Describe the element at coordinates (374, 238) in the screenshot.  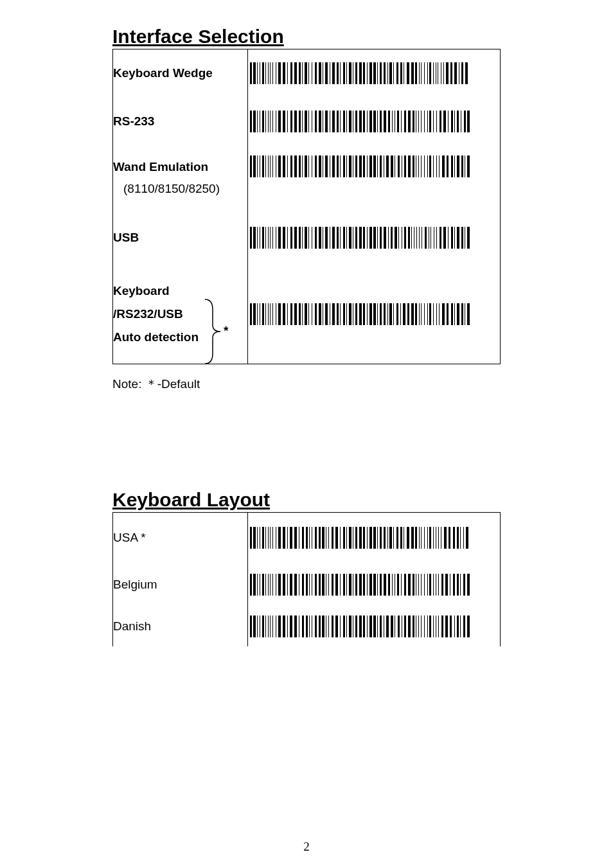
I see `barcode-usb` at that location.